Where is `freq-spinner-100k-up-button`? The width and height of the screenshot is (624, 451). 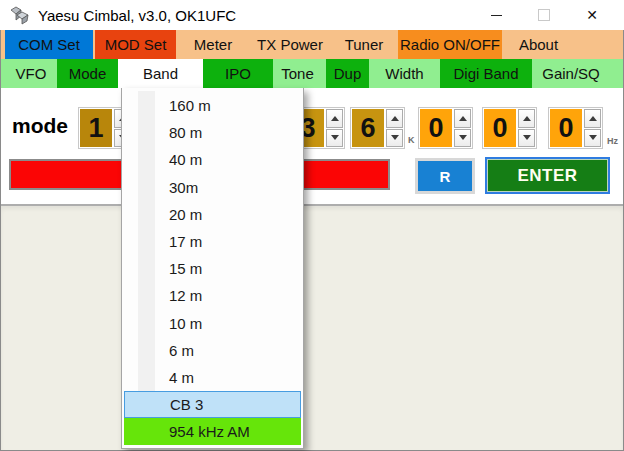
freq-spinner-100k-up-button is located at coordinates (334, 118).